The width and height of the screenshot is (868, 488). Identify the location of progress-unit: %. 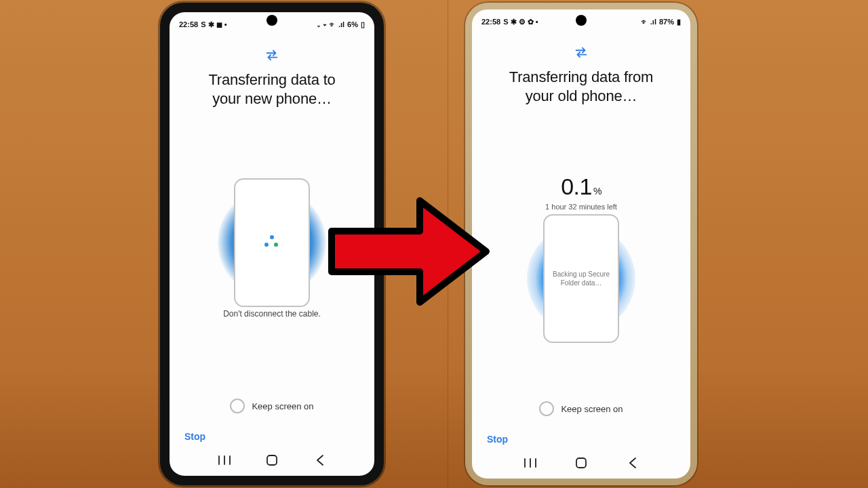
(597, 191).